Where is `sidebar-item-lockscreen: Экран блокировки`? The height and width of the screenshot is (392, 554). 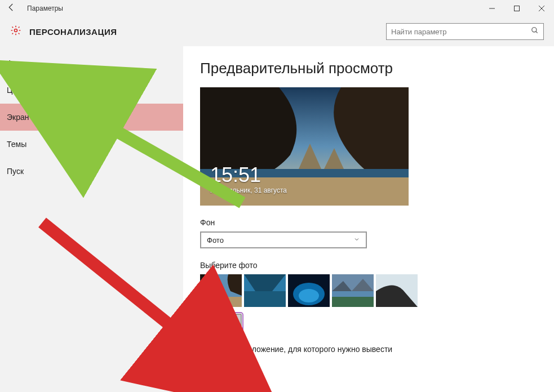
sidebar-item-lockscreen: Экран блокировки is located at coordinates (91, 117).